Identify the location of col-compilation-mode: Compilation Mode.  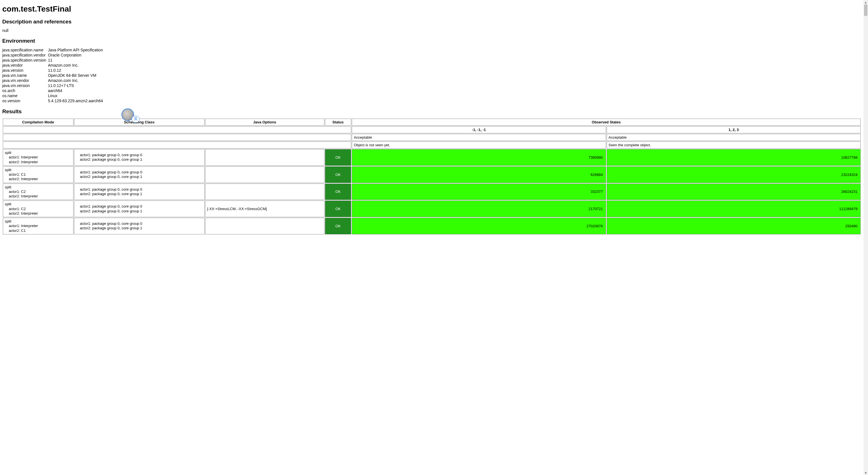
(38, 122).